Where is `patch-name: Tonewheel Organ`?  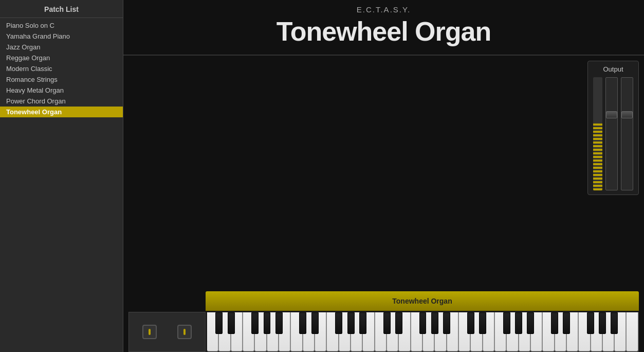 patch-name: Tonewheel Organ is located at coordinates (383, 31).